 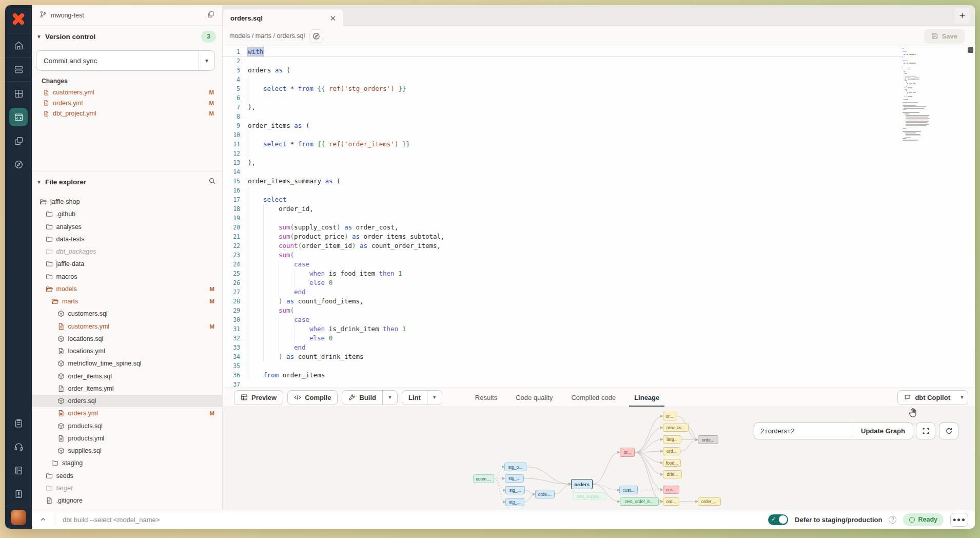 What do you see at coordinates (18, 517) in the screenshot?
I see `avatar` at bounding box center [18, 517].